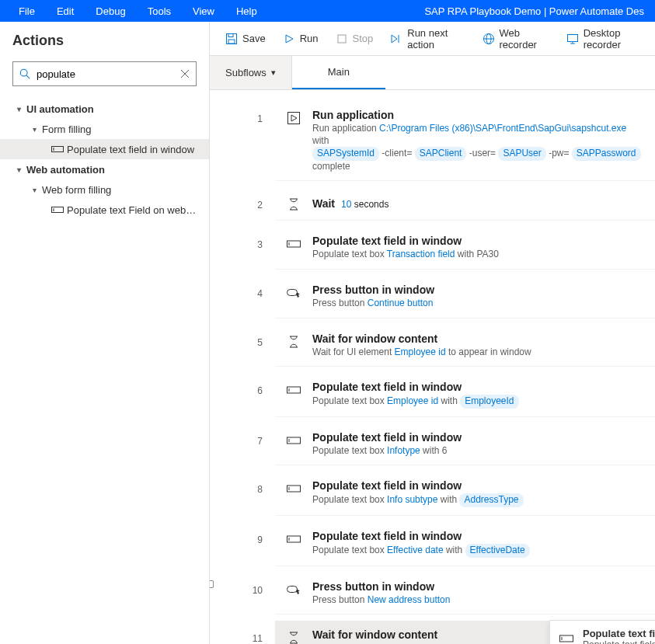 The image size is (655, 644). What do you see at coordinates (247, 11) in the screenshot?
I see `menu-help: Help` at bounding box center [247, 11].